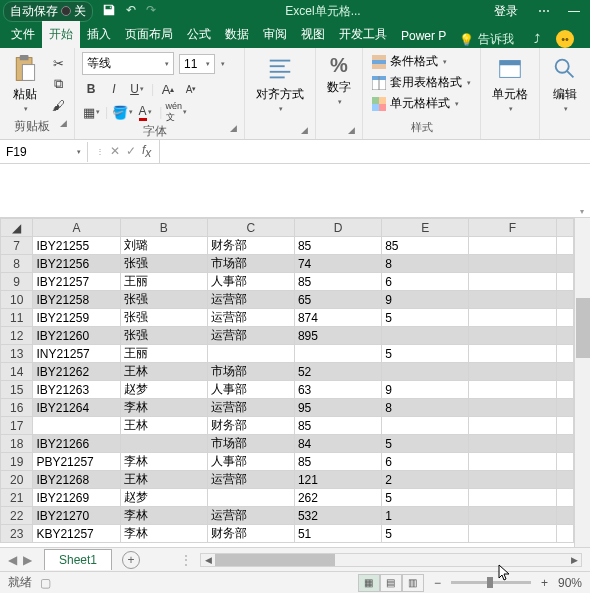 This screenshot has width=590, height=593. Describe the element at coordinates (506, 12) in the screenshot. I see `login-button: 登录` at that location.